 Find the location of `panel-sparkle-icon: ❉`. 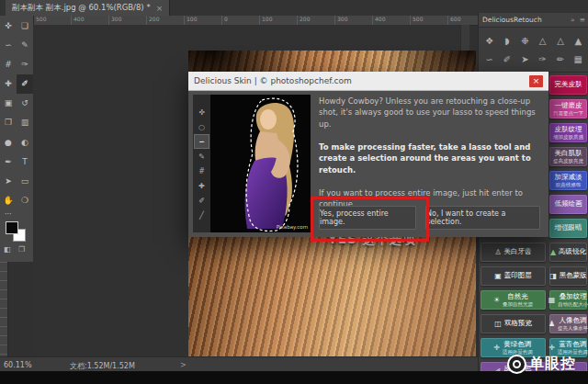

panel-sparkle-icon: ❉ is located at coordinates (526, 40).